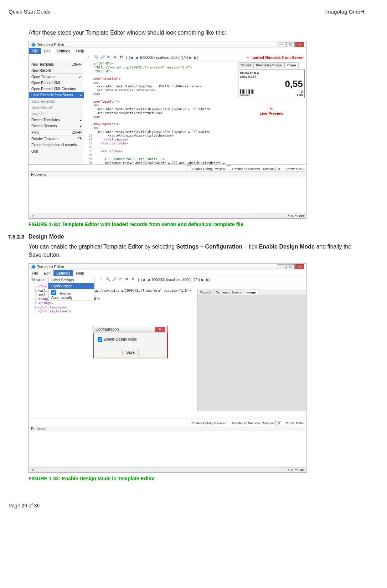  What do you see at coordinates (130, 342) in the screenshot?
I see `configuration-dialog: Configuration✕ Enable Design Mode Save` at bounding box center [130, 342].